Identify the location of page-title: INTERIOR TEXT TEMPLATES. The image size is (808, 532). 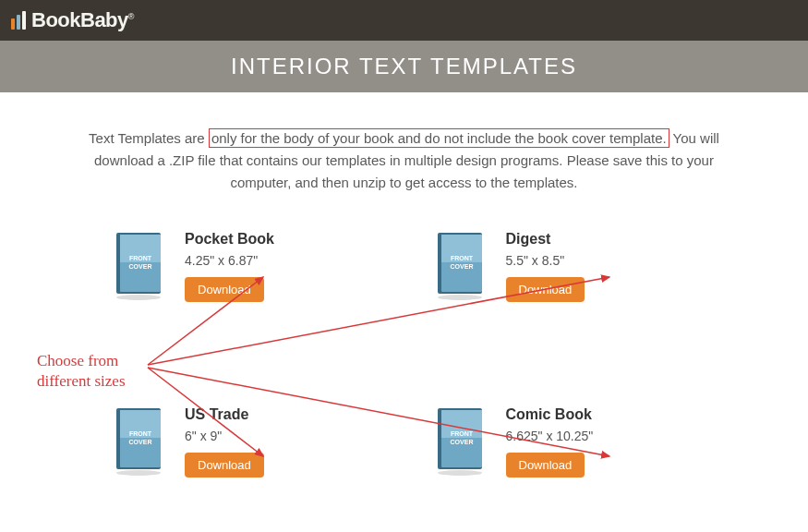
(404, 66).